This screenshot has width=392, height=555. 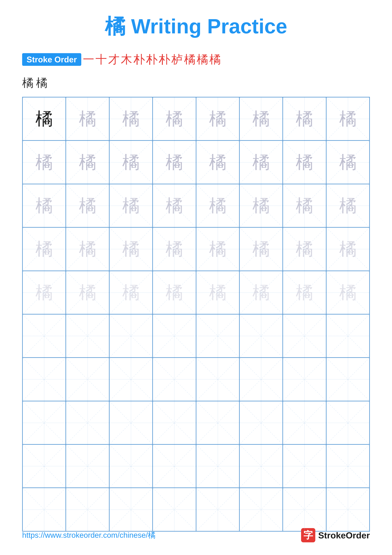 What do you see at coordinates (152, 59) in the screenshot?
I see `stroke-order-chars: 一 十 才 木 朴 朴 朴 栌 橘 橘 橘` at bounding box center [152, 59].